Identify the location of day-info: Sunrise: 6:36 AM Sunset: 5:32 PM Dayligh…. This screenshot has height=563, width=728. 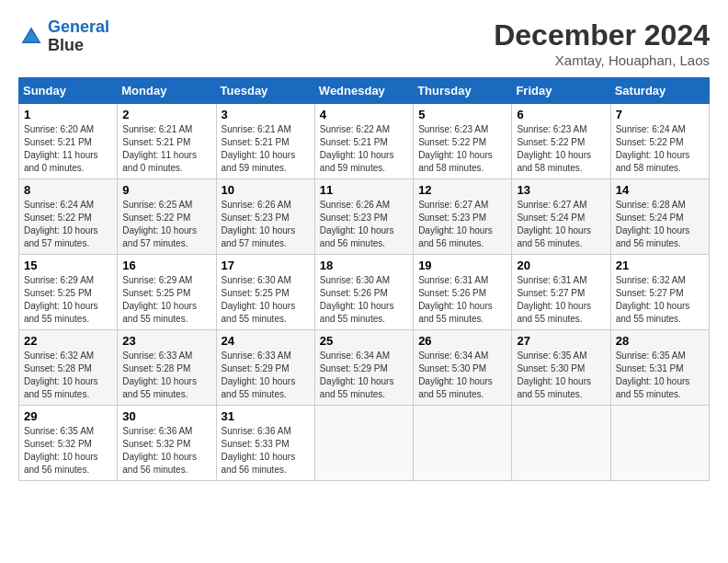
(166, 451).